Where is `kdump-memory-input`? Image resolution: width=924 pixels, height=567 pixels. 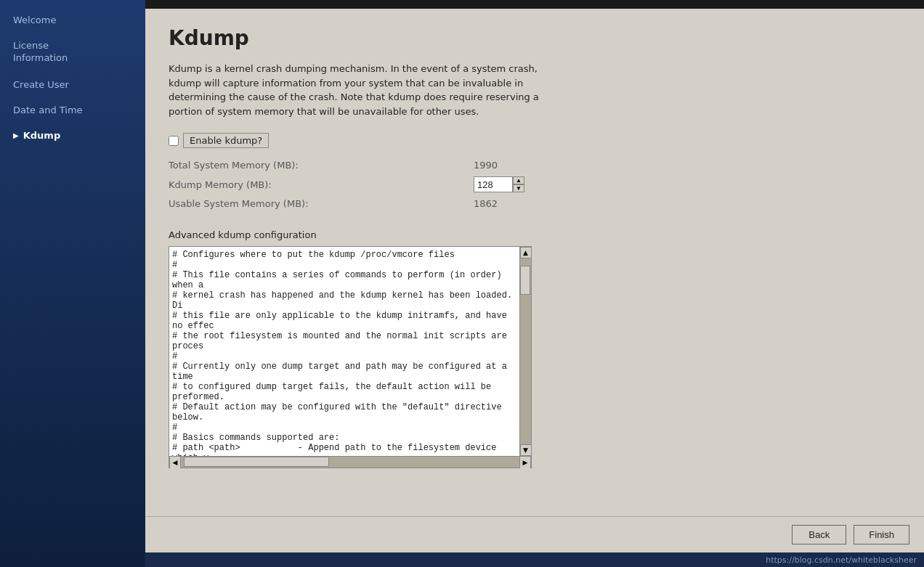 kdump-memory-input is located at coordinates (493, 184).